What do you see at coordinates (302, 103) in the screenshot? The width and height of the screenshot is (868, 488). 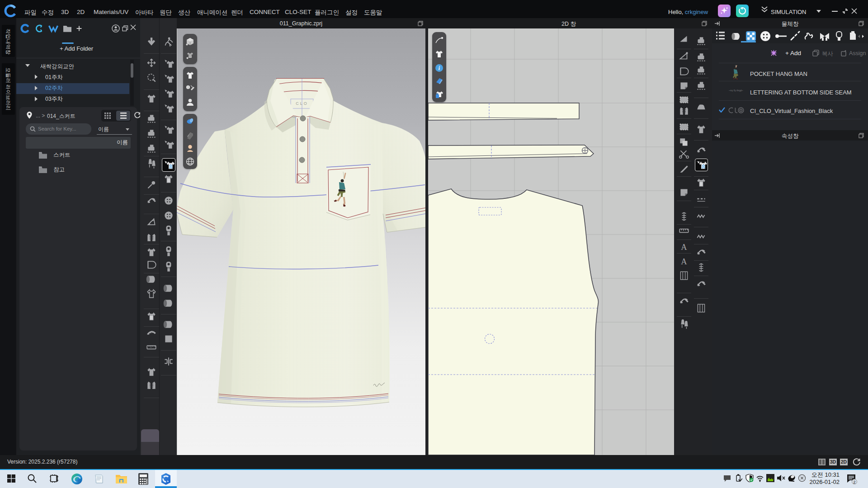 I see `svg-text: CLO` at bounding box center [302, 103].